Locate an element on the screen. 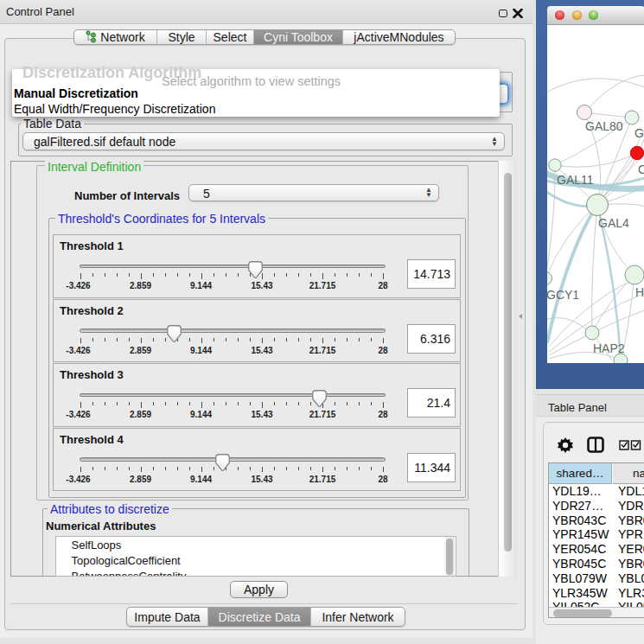  svg-text: HAP2 is located at coordinates (609, 348).